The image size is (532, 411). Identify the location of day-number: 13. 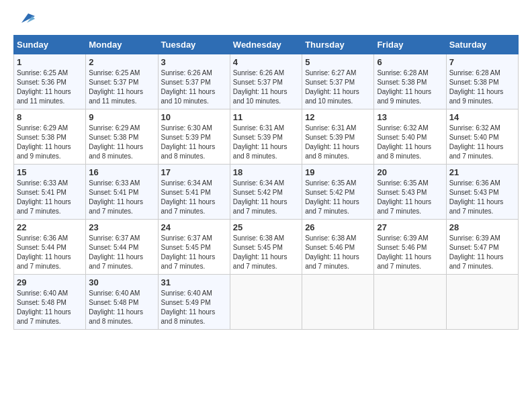
(410, 117).